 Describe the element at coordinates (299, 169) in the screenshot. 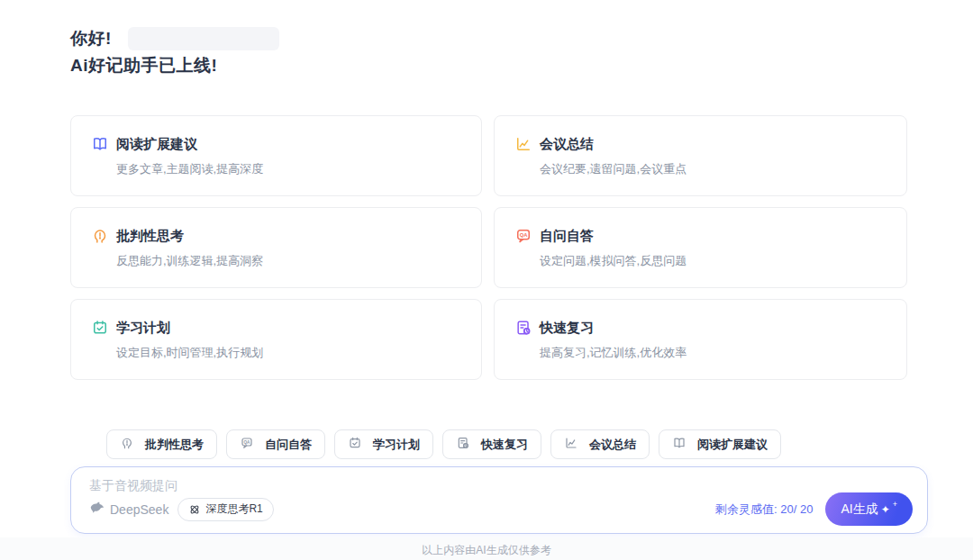

I see `card-description: 更多文章,主题阅读,提高深度` at that location.